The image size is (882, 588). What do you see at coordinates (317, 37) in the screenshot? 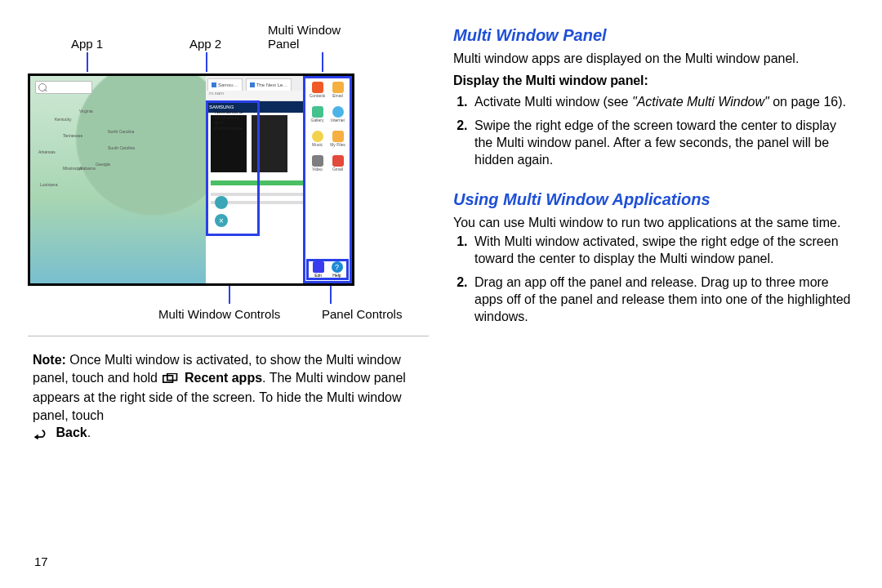
I see `label-mw-panel: Multi Window Panel` at bounding box center [317, 37].